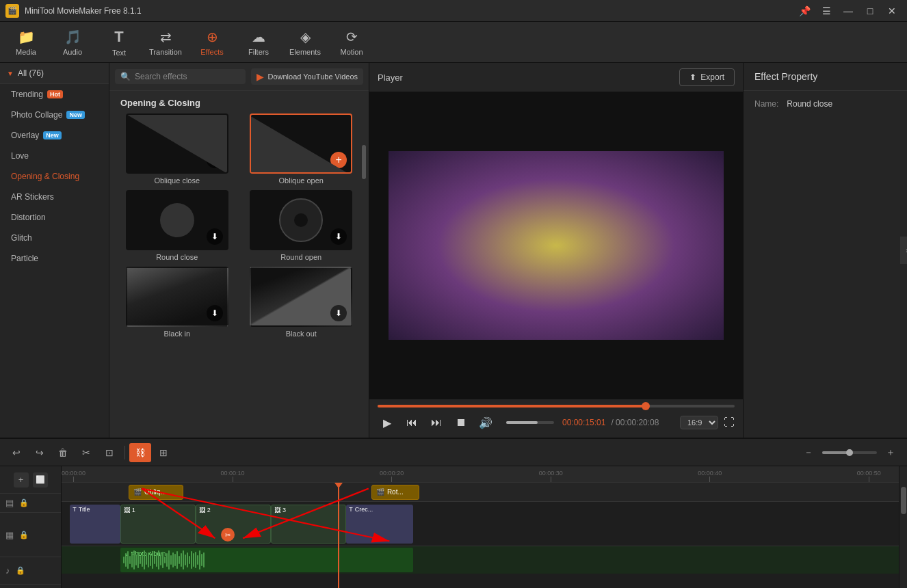 The height and width of the screenshot is (588, 907). What do you see at coordinates (55, 156) in the screenshot?
I see `sidebar-item-love: Love` at bounding box center [55, 156].